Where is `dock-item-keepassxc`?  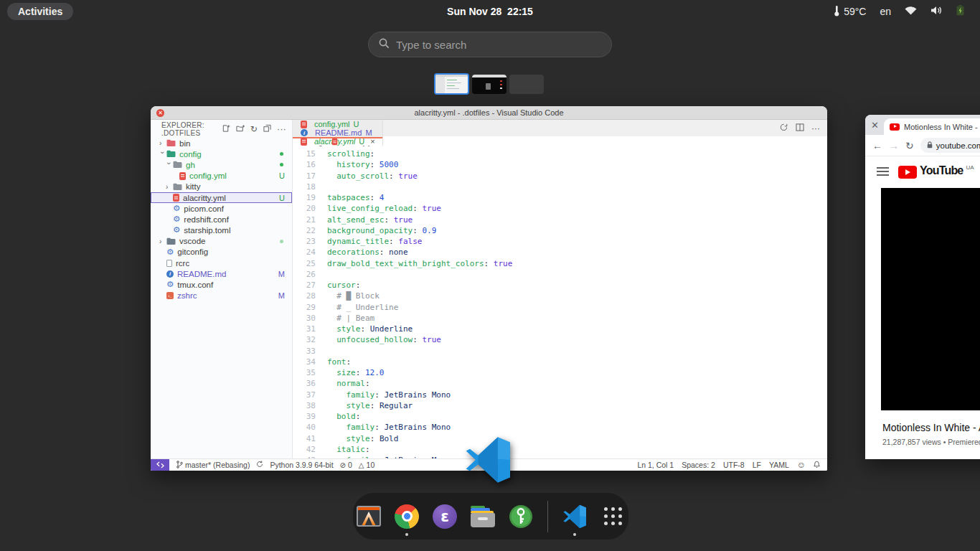 dock-item-keepassxc is located at coordinates (521, 517).